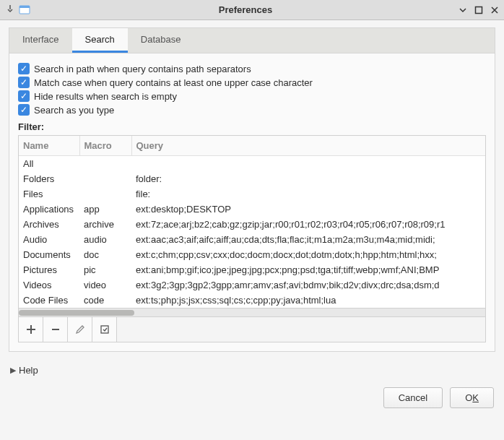 The height and width of the screenshot is (440, 504). What do you see at coordinates (479, 10) in the screenshot?
I see `maximize-icon` at bounding box center [479, 10].